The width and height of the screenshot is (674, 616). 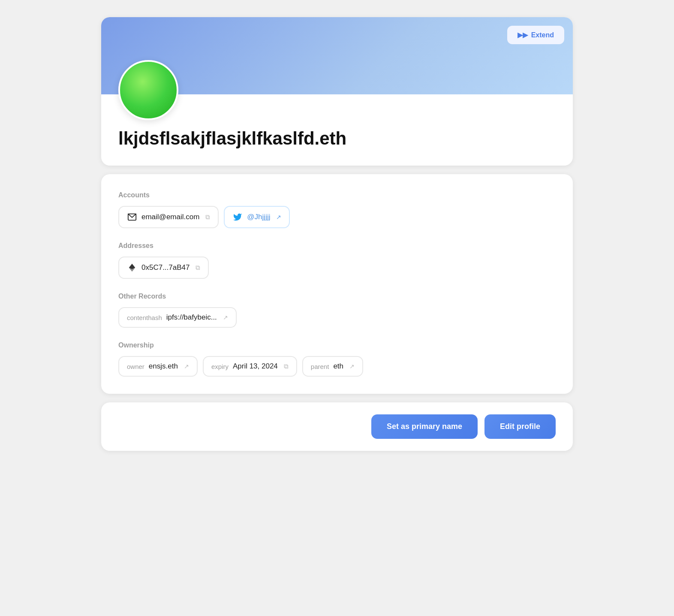 I want to click on addresses-label: Addresses, so click(x=337, y=246).